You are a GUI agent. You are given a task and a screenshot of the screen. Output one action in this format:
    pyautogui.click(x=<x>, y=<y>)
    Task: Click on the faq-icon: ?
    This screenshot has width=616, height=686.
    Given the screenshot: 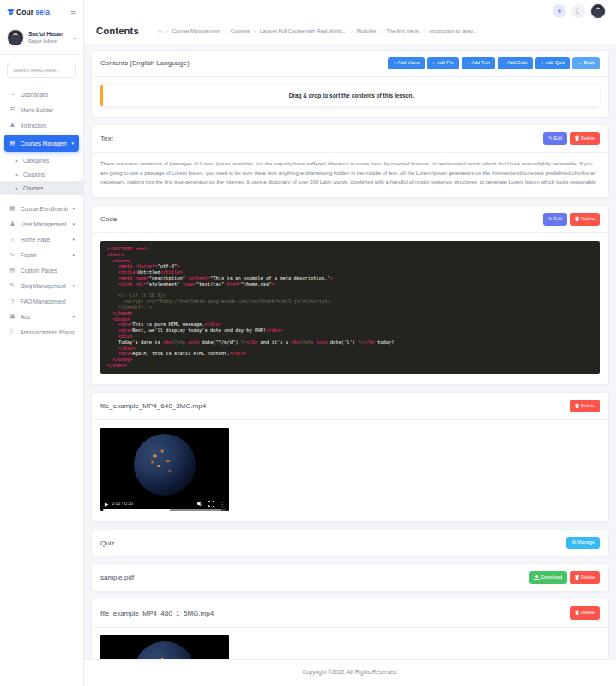 What is the action you would take?
    pyautogui.click(x=12, y=302)
    